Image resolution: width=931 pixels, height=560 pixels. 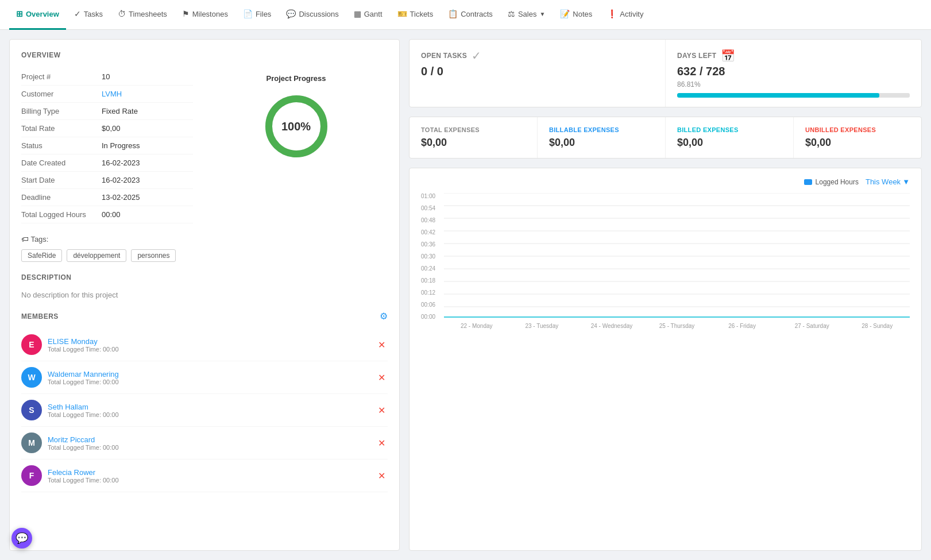 I want to click on nav-item-files: 📄 Files, so click(x=257, y=15).